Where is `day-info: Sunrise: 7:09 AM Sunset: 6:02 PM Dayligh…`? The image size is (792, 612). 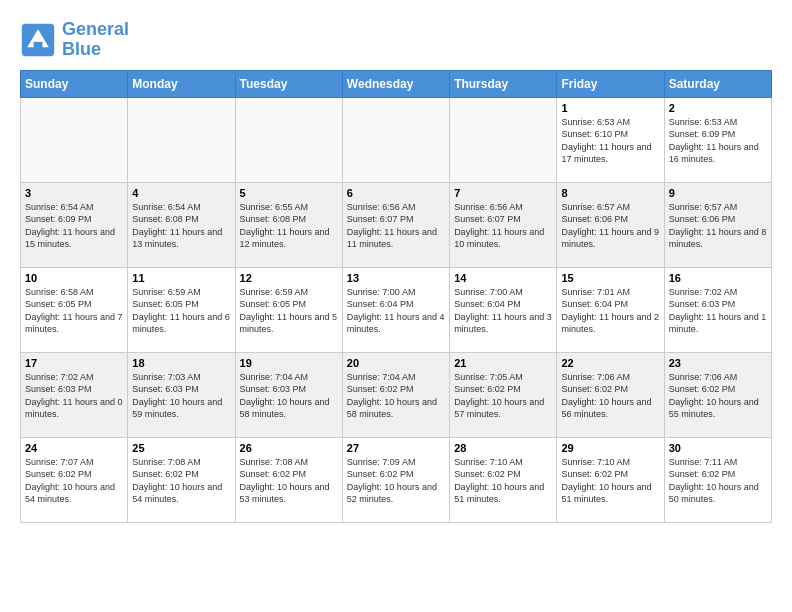
day-info: Sunrise: 7:09 AM Sunset: 6:02 PM Dayligh… is located at coordinates (396, 481).